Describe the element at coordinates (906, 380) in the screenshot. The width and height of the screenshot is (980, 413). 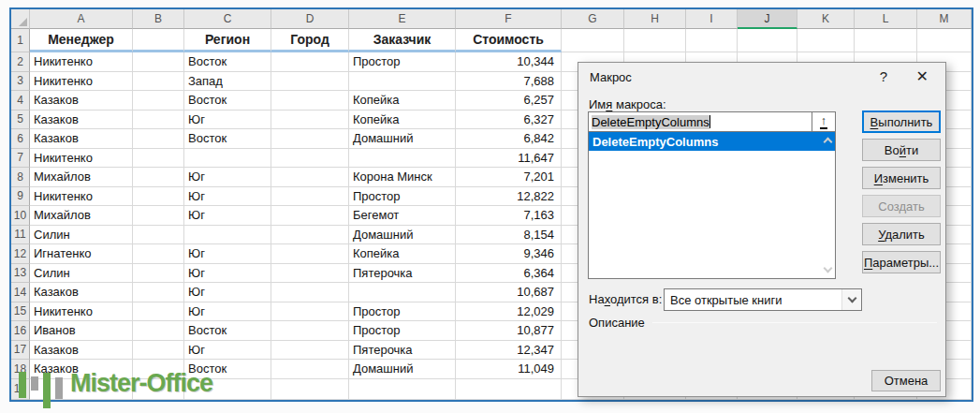
I see `cancel-button: Отмена` at that location.